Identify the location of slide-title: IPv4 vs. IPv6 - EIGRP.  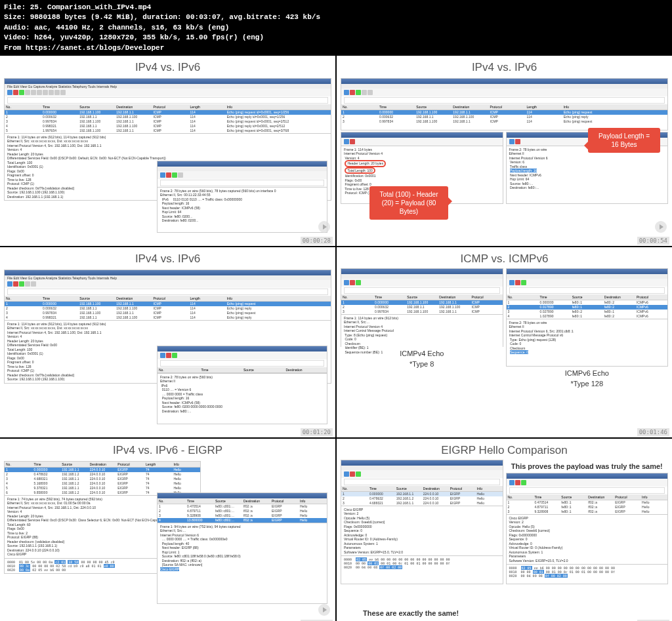
(168, 449).